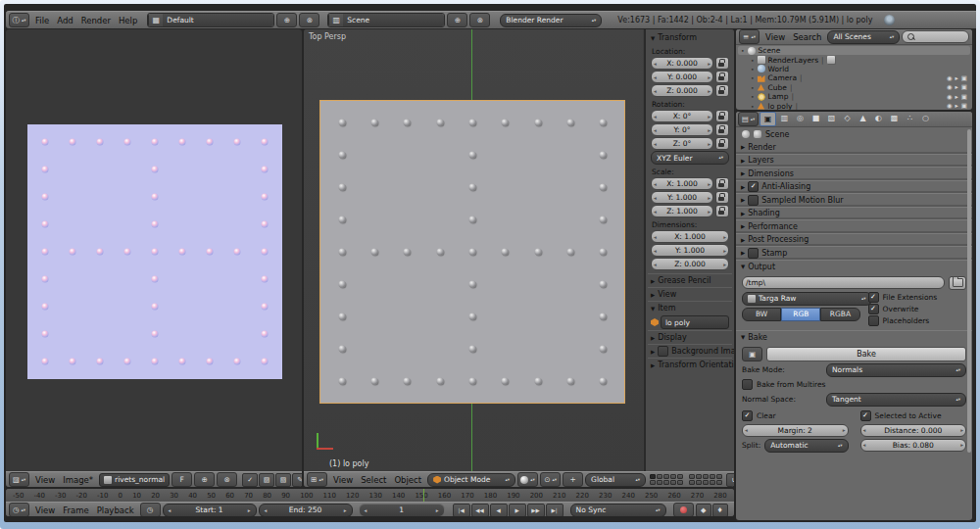 This screenshot has width=980, height=529. I want to click on scene-selector: ▥ Scene, so click(386, 20).